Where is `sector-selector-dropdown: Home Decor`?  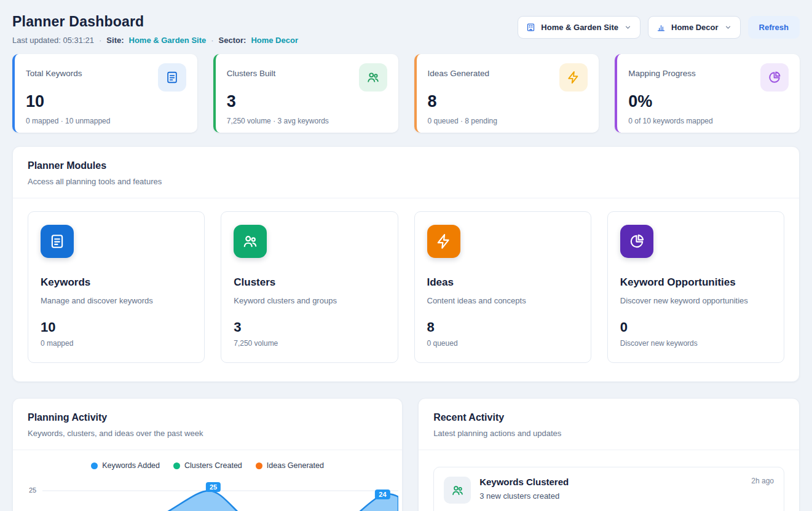 sector-selector-dropdown: Home Decor is located at coordinates (695, 27).